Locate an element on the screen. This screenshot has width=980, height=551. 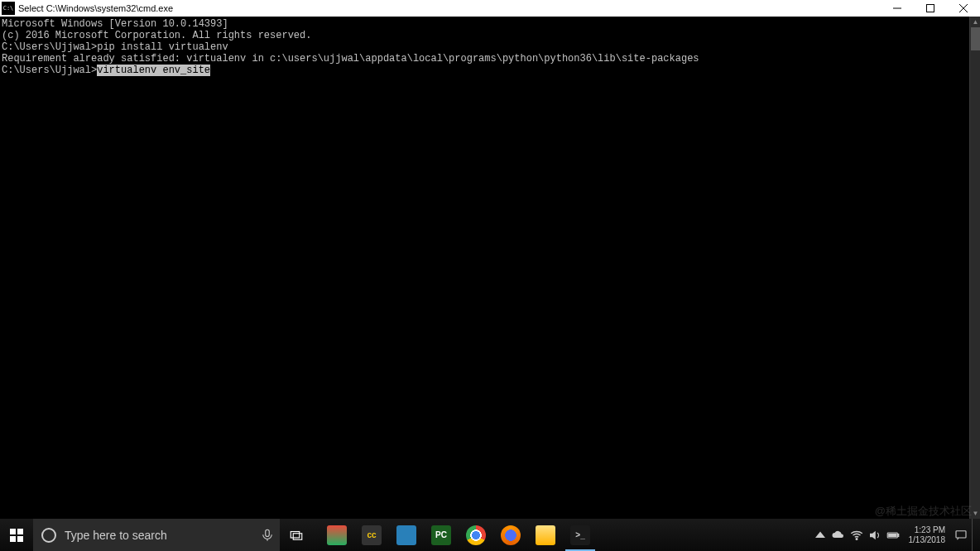
battery-icon is located at coordinates (893, 535).